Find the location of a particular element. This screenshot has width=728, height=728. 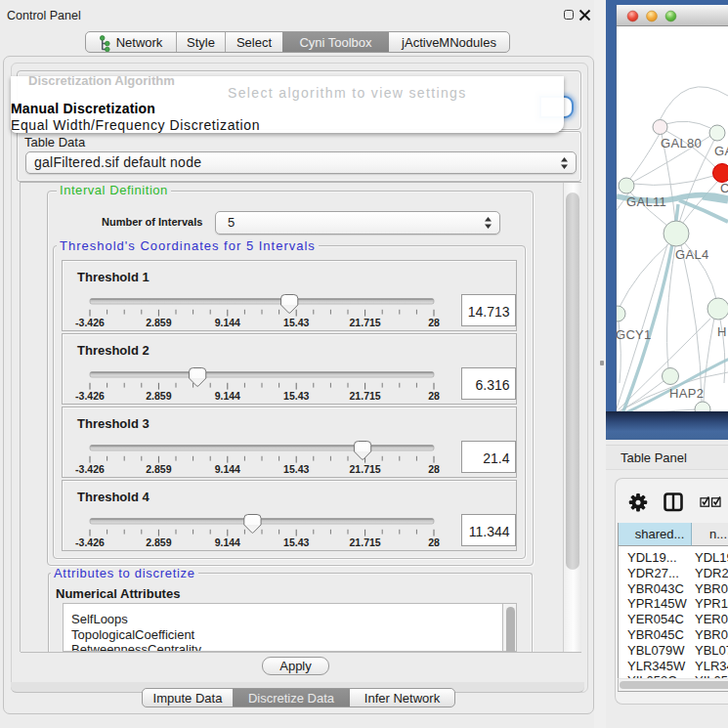

svg-text: GAL80 is located at coordinates (681, 143).